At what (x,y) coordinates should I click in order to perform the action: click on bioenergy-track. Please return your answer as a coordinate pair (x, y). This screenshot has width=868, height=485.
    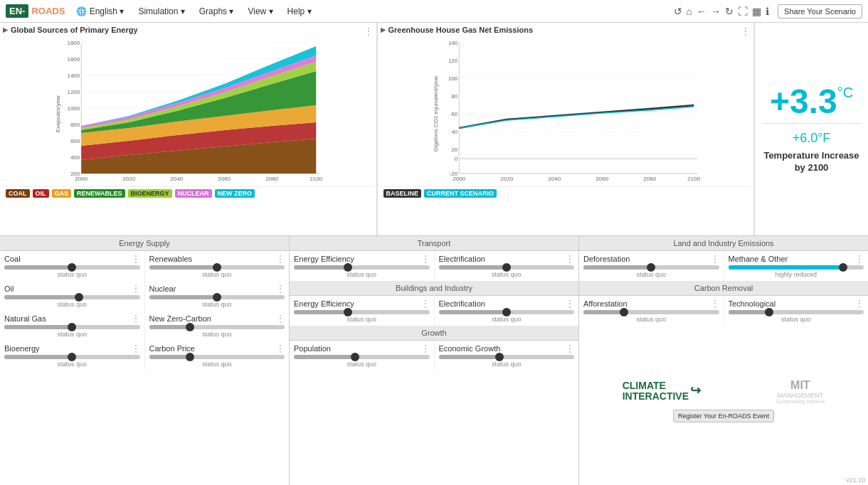
    Looking at the image, I should click on (73, 357).